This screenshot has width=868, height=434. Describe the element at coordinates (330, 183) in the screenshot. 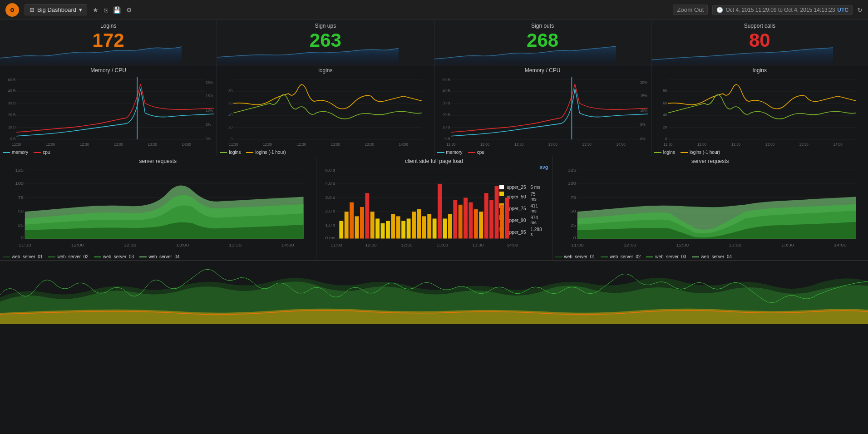

I see `svg-text: 4.0 s` at that location.